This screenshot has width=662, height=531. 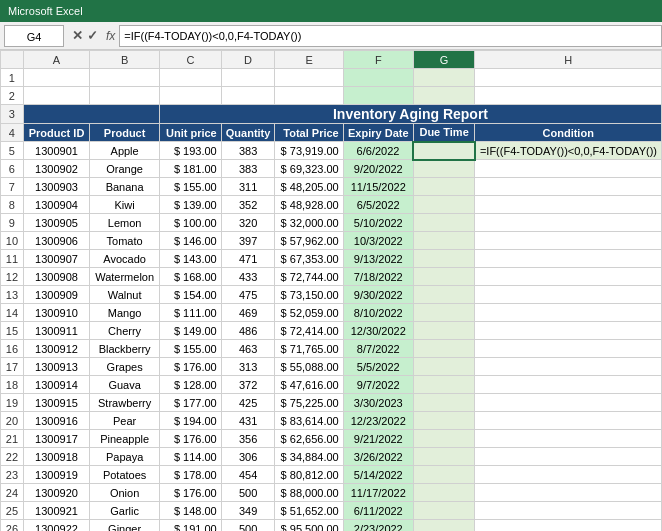 I want to click on cell-20-5: 12/23/2022, so click(x=378, y=421).